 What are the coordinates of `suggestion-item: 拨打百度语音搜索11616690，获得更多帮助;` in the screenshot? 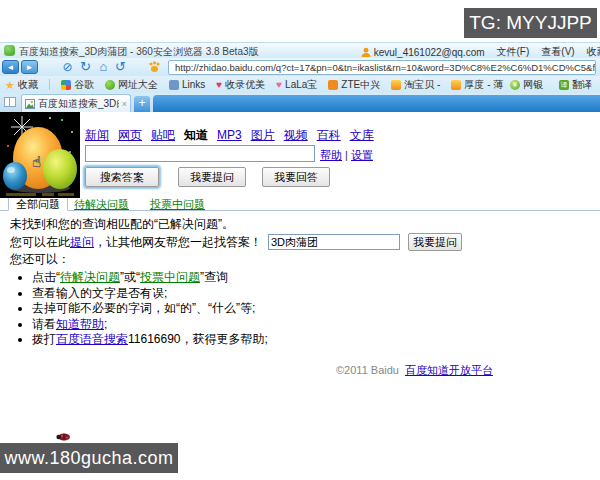 It's located at (247, 340).